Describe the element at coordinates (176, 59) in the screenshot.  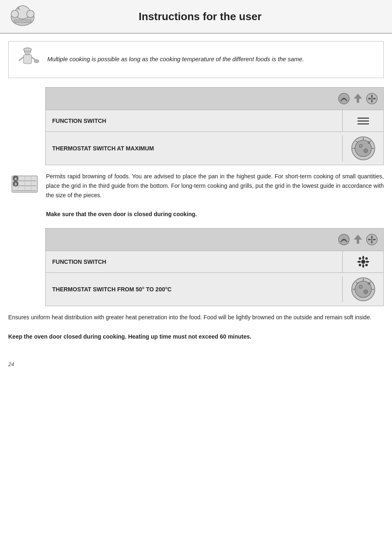
I see `intro-text: Multiple cooking is possible as long as …` at that location.